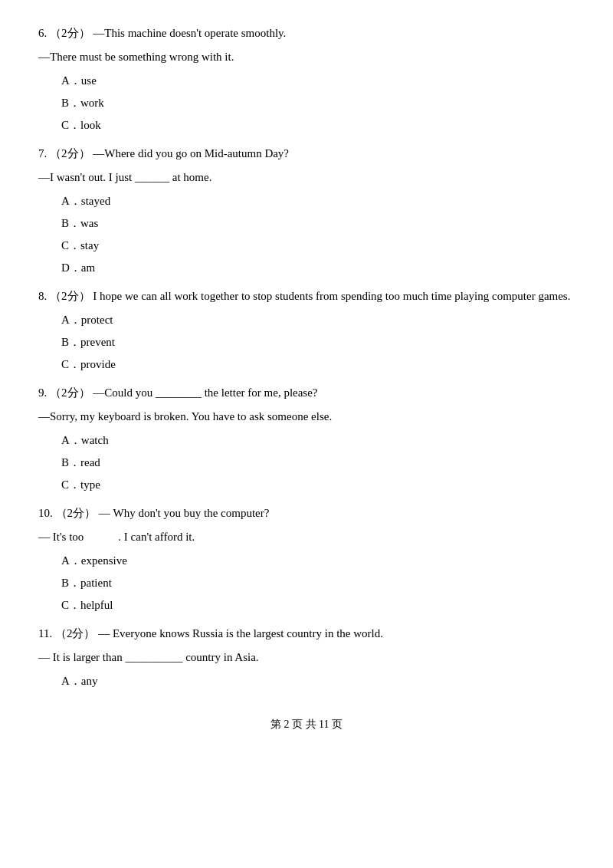 This screenshot has width=613, height=868. What do you see at coordinates (96, 201) in the screenshot?
I see `option-text: stayed` at bounding box center [96, 201].